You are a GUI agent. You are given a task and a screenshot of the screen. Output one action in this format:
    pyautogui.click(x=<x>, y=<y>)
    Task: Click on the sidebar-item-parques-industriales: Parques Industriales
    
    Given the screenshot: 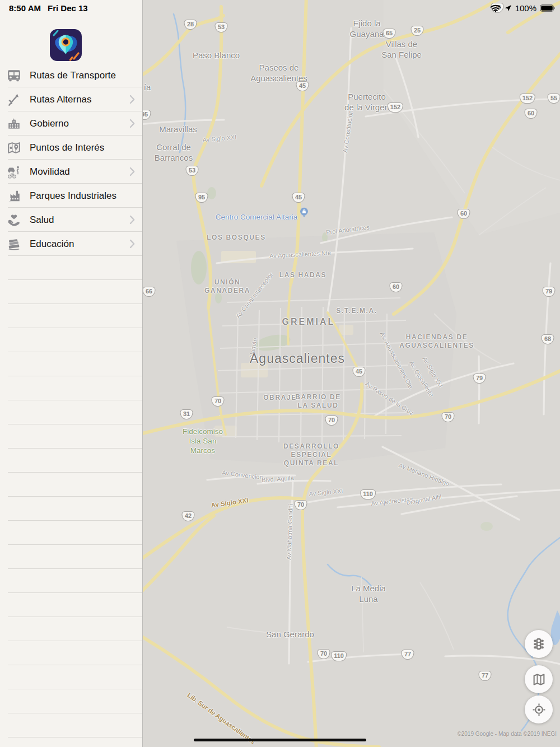 What is the action you would take?
    pyautogui.click(x=71, y=196)
    